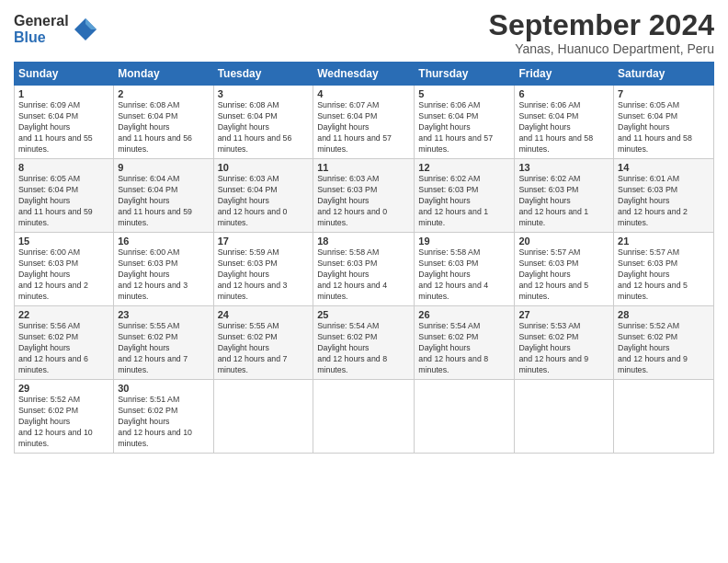 The width and height of the screenshot is (728, 563). Describe the element at coordinates (664, 315) in the screenshot. I see `day-number: 28` at that location.